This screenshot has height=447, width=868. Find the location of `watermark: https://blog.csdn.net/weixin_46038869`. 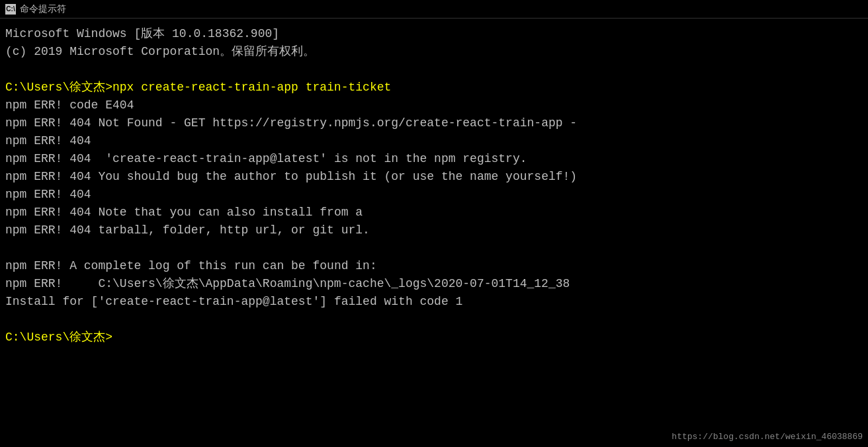

watermark: https://blog.csdn.net/weixin_46038869 is located at coordinates (767, 436).